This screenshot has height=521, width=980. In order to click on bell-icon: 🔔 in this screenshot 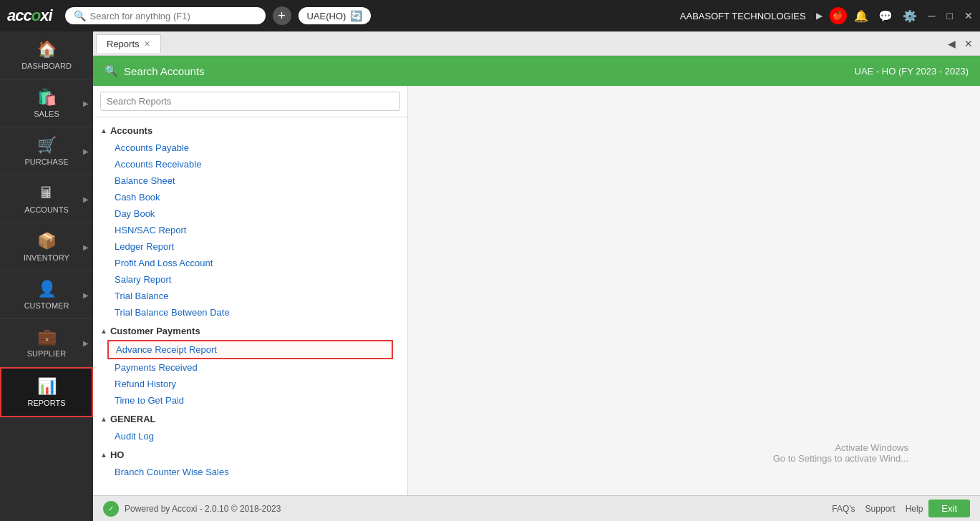, I will do `click(861, 16)`.